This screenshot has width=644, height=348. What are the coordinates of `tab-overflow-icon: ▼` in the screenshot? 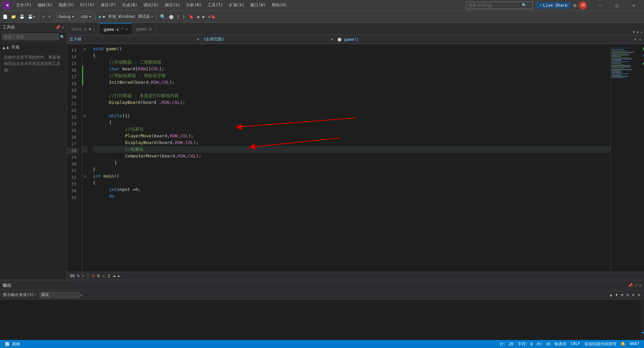 It's located at (634, 32).